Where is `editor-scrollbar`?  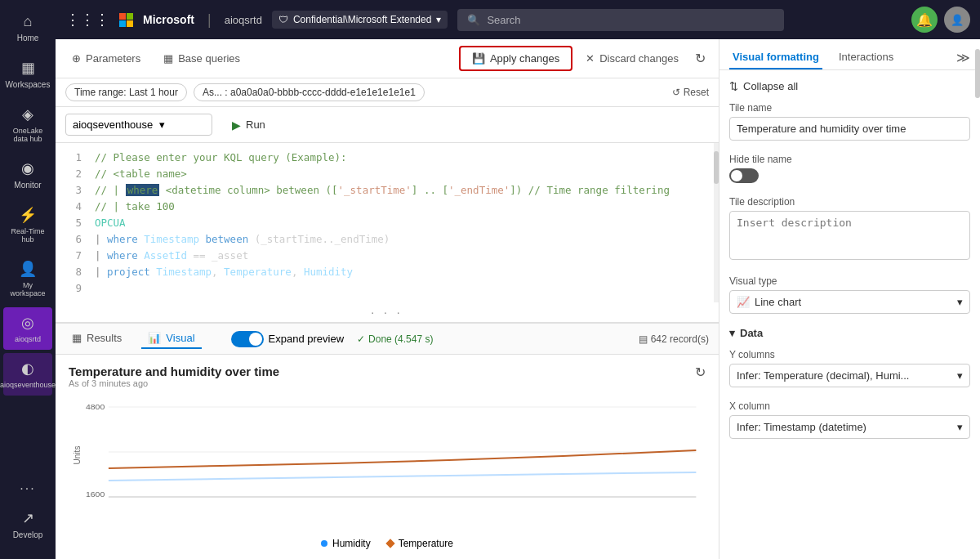 editor-scrollbar is located at coordinates (716, 222).